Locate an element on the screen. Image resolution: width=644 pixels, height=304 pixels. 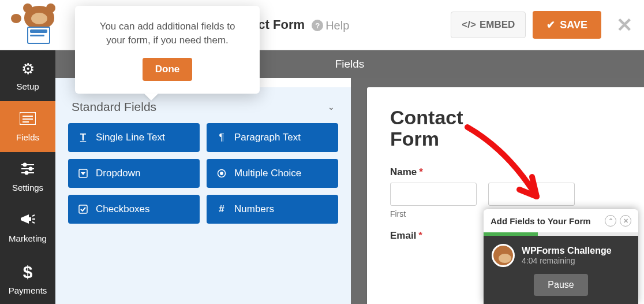
sidebar-item-payments: $ Payments is located at coordinates (28, 279).